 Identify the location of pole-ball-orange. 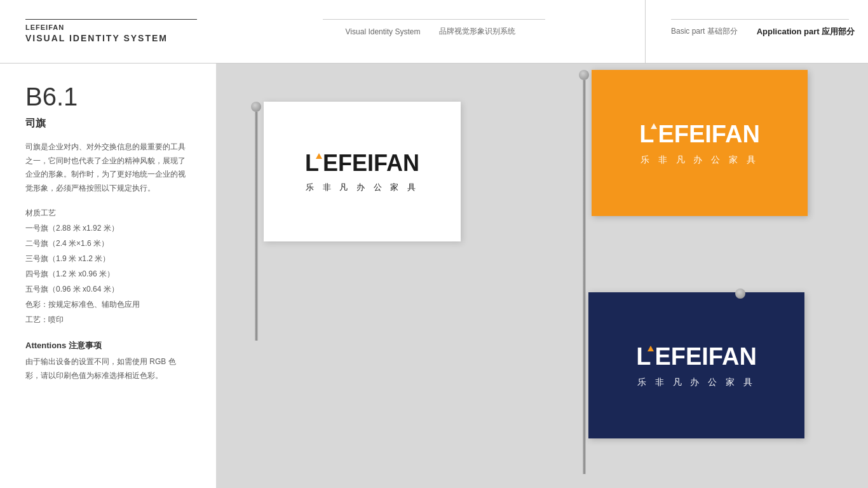
(584, 75).